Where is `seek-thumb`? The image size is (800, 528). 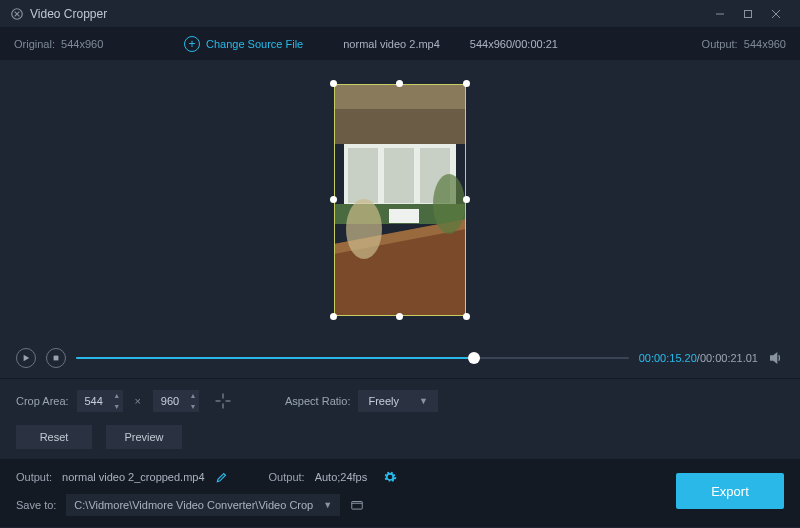
seek-thumb is located at coordinates (474, 358).